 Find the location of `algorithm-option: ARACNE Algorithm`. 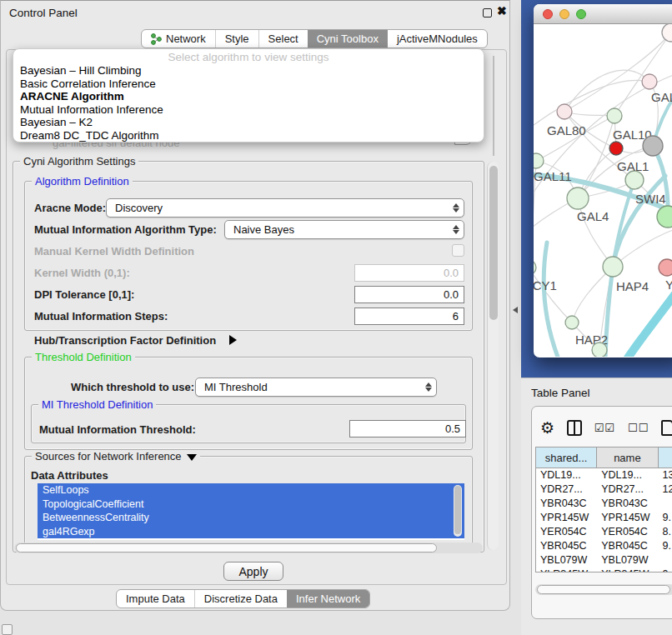

algorithm-option: ARACNE Algorithm is located at coordinates (248, 97).